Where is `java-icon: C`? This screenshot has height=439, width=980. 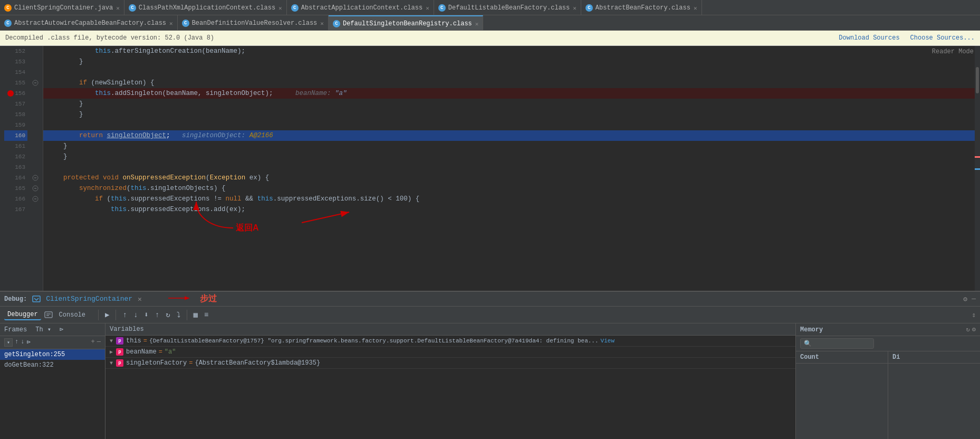 java-icon: C is located at coordinates (8, 8).